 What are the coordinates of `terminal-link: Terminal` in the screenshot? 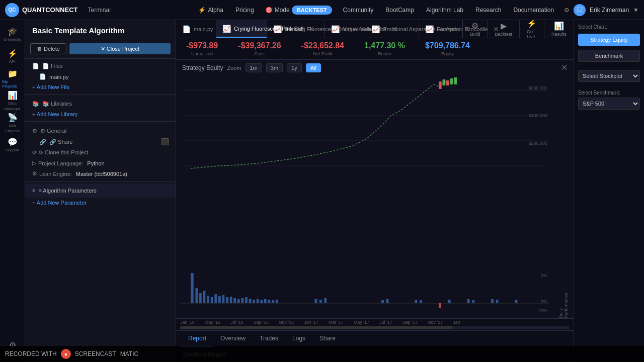 It's located at (100, 10).